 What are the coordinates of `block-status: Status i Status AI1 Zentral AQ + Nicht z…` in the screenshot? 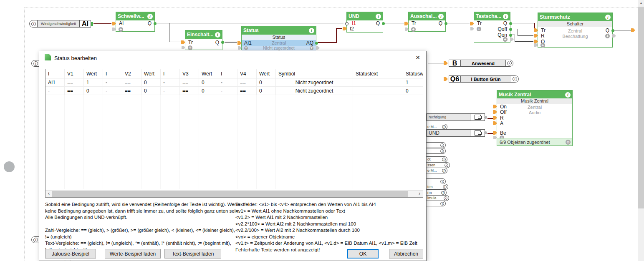 It's located at (279, 38).